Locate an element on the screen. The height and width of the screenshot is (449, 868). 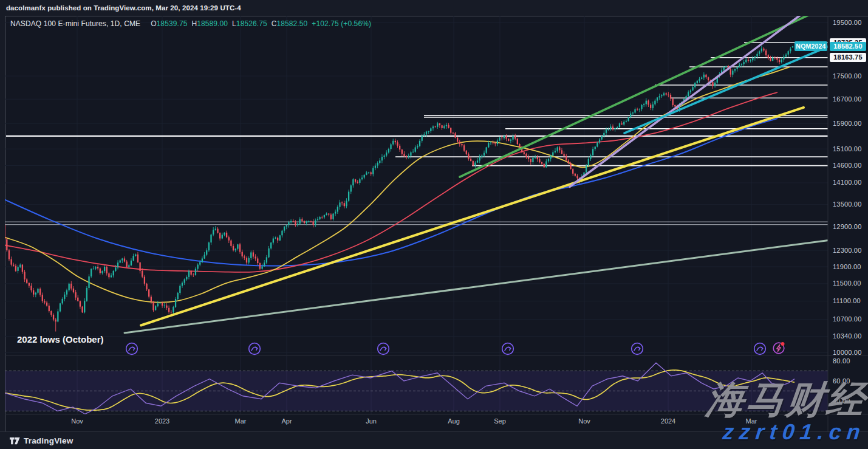
change-value: +102.75 (+0.56%) is located at coordinates (341, 24).